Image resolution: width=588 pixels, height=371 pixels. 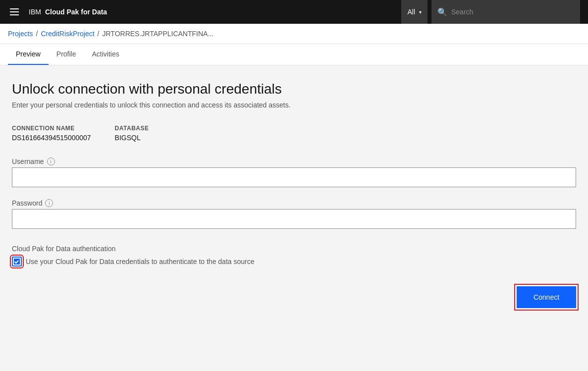 What do you see at coordinates (76, 12) in the screenshot?
I see `brand-product: Cloud Pak for Data` at bounding box center [76, 12].